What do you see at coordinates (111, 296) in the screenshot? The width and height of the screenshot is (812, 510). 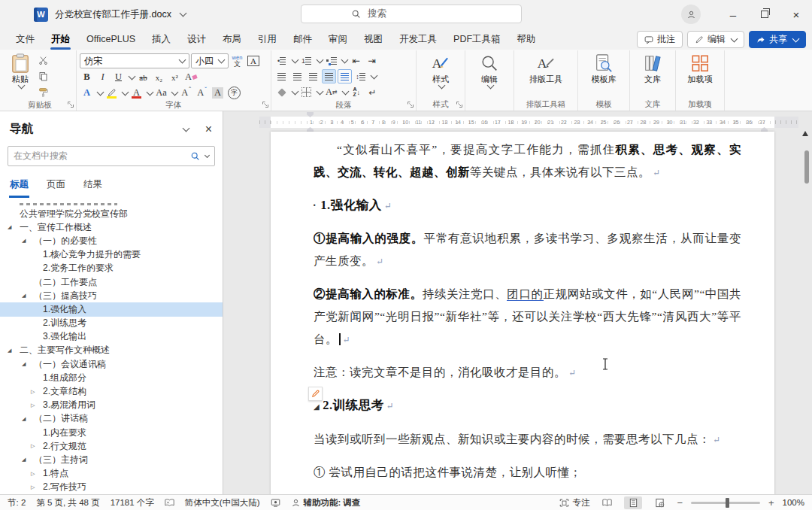 I see `nav-tree-item: ◢（三）提高技巧` at bounding box center [111, 296].